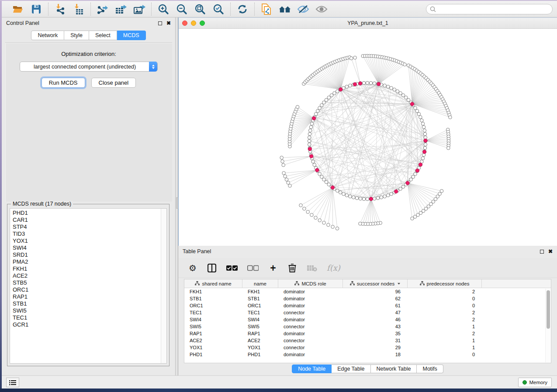 This screenshot has width=557, height=392. What do you see at coordinates (311, 340) in the screenshot?
I see `table-cell: connector` at bounding box center [311, 340].